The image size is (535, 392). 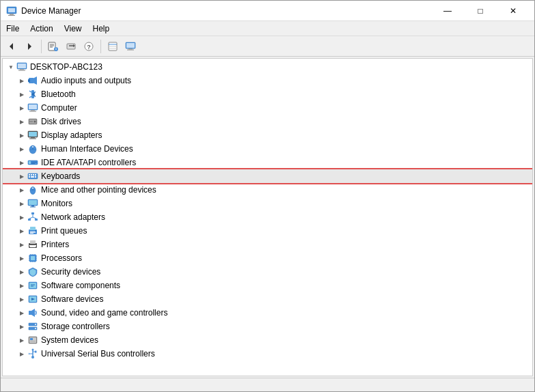 I want to click on help-button: ?, so click(x=89, y=46).